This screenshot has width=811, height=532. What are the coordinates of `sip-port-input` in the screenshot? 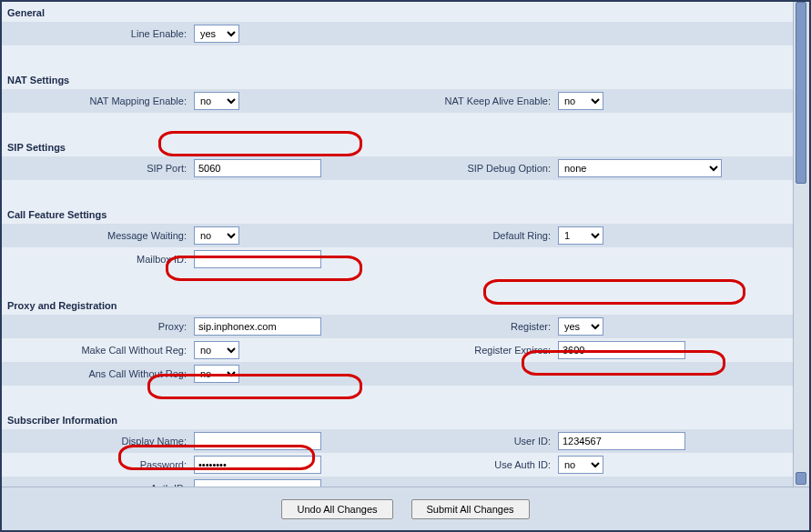 It's located at (258, 168).